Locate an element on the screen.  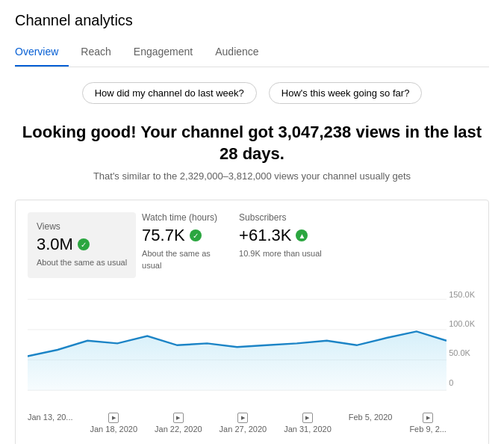
views-value: 3.0M ✓ is located at coordinates (82, 244).